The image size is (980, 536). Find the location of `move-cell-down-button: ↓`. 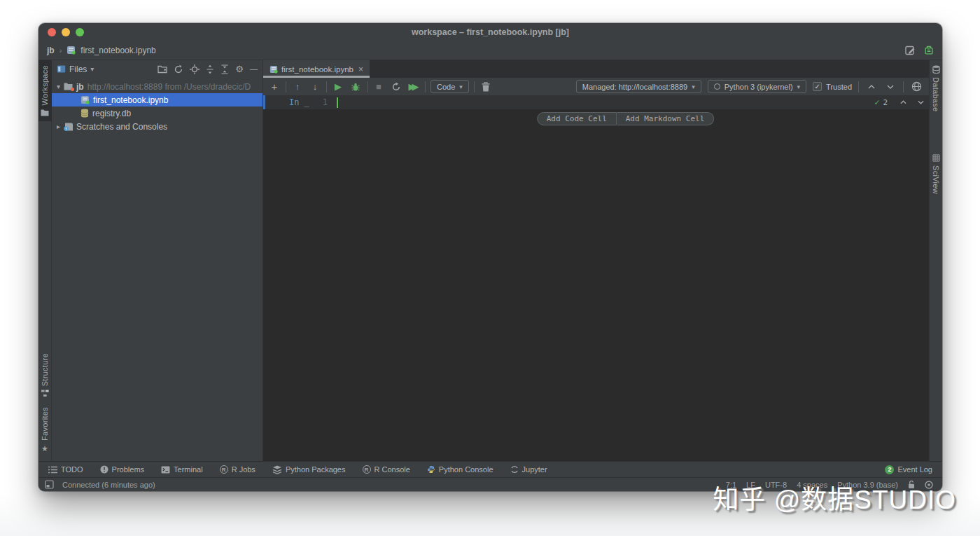

move-cell-down-button: ↓ is located at coordinates (315, 87).